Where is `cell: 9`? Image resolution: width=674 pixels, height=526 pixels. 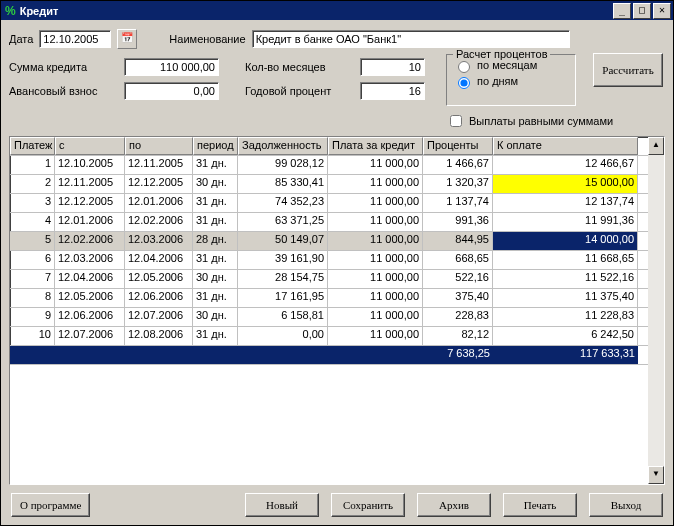 cell: 9 is located at coordinates (32, 317).